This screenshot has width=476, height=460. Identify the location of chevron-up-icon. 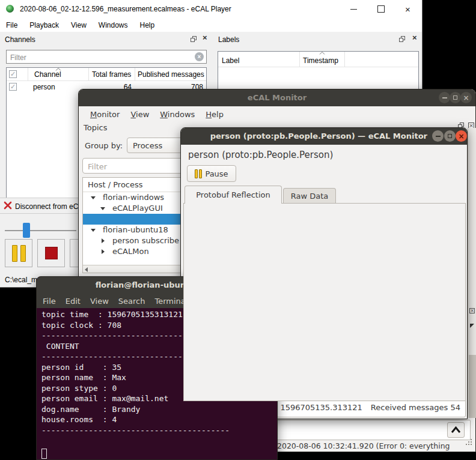
(456, 430).